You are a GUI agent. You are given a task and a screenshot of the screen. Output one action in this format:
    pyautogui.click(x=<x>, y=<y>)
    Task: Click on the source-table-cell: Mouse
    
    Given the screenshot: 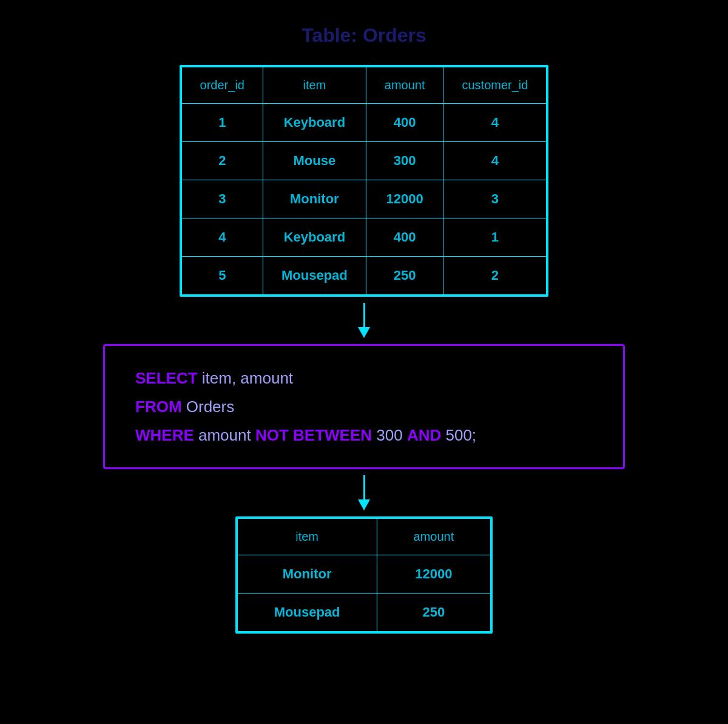 What is the action you would take?
    pyautogui.click(x=314, y=161)
    